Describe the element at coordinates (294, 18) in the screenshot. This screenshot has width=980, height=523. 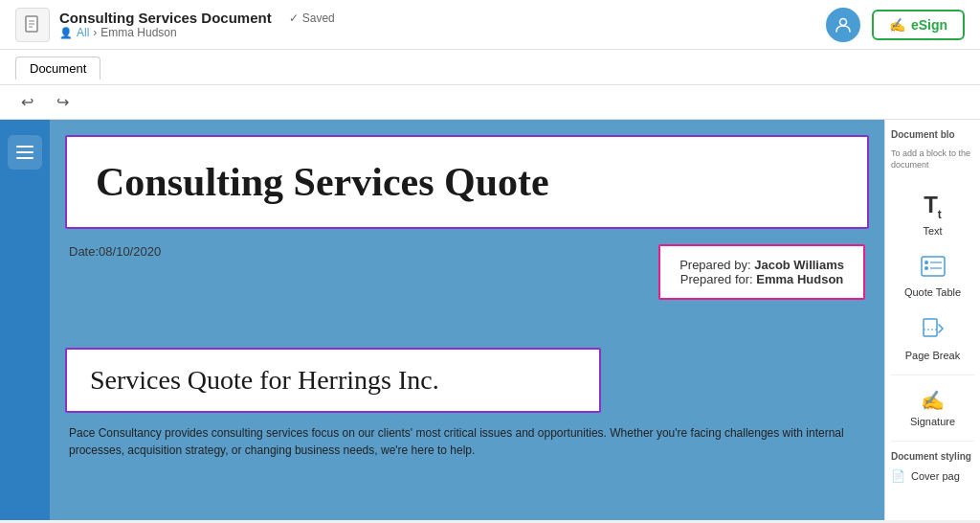
I see `check-icon: ✓` at that location.